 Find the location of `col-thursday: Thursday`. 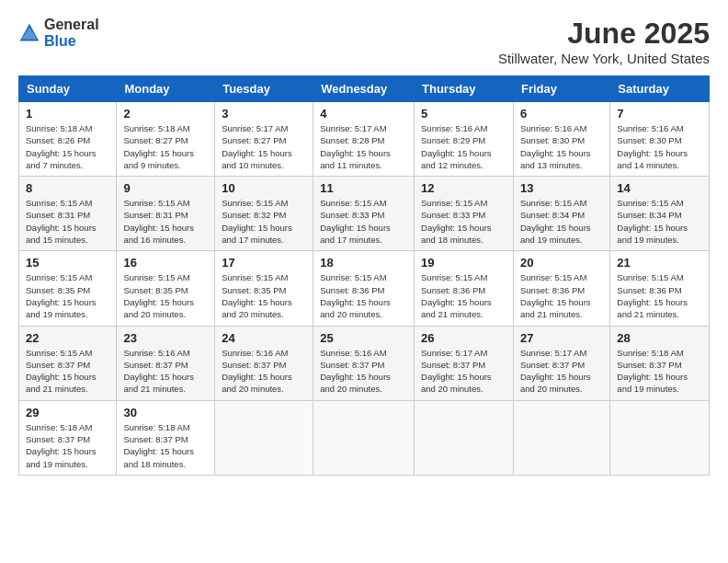

col-thursday: Thursday is located at coordinates (464, 89).